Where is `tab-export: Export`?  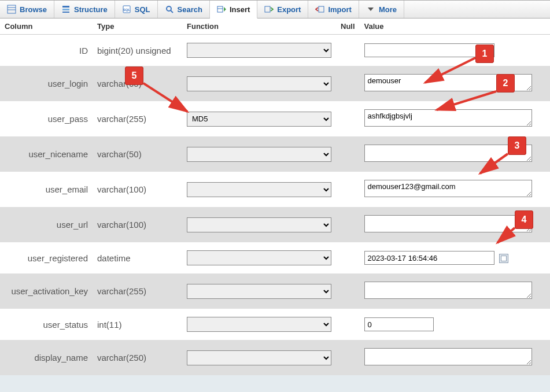
tab-export: Export is located at coordinates (283, 9).